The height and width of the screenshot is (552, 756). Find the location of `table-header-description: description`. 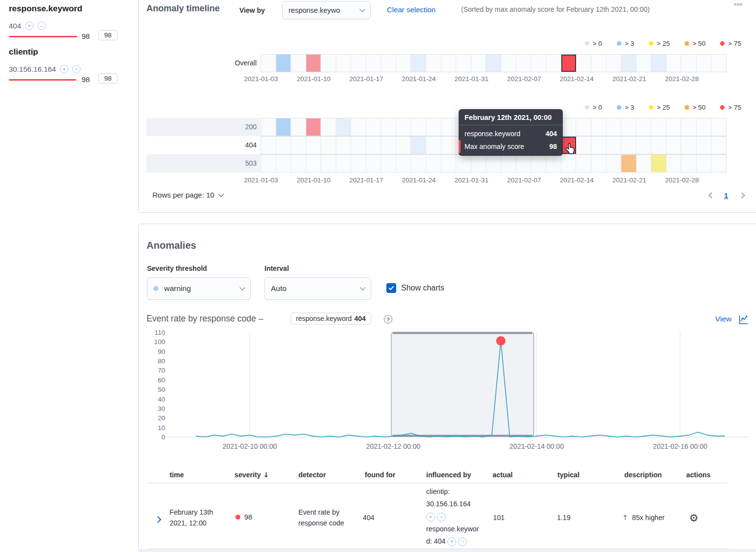

table-header-description: description is located at coordinates (655, 475).